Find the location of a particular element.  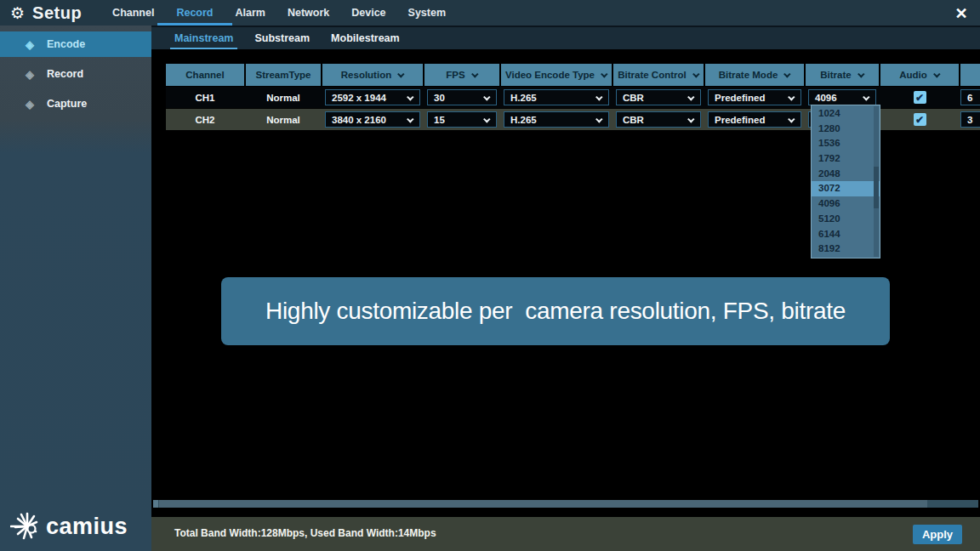

channel-label: CH2 is located at coordinates (205, 119).